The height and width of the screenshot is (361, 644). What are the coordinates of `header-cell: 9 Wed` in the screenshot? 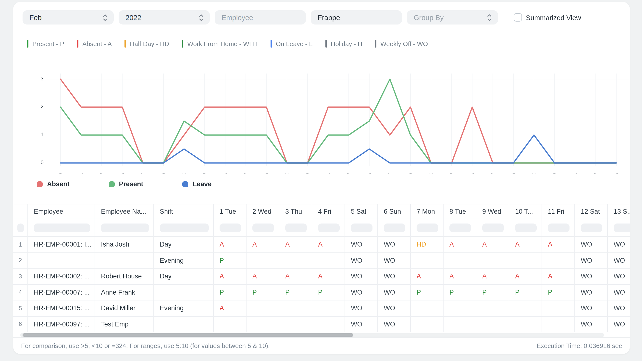 It's located at (493, 212).